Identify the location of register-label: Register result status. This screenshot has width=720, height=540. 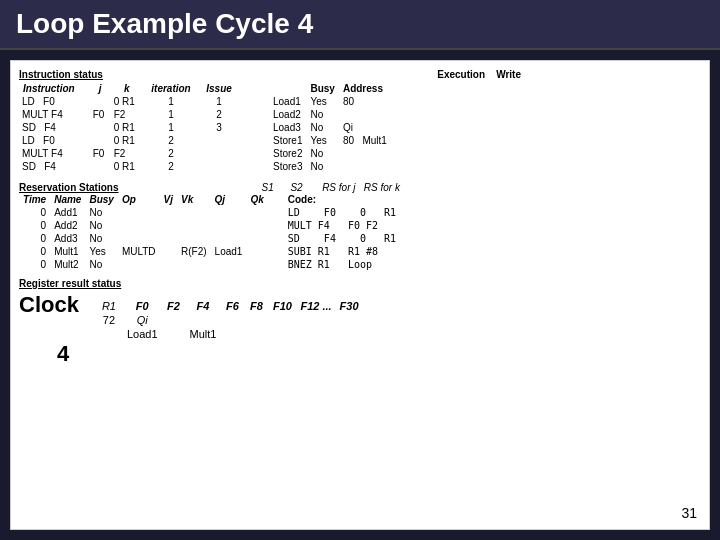
(70, 284).